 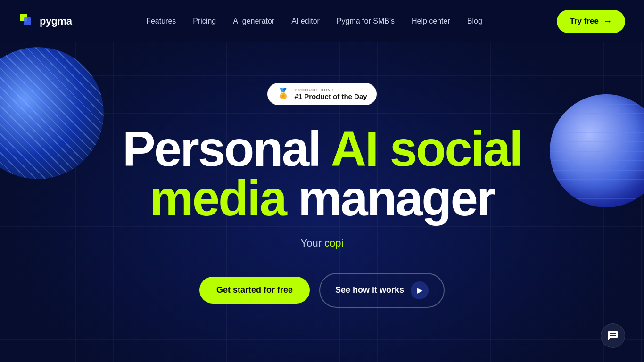 I want to click on nav-blog: Blog, so click(x=475, y=21).